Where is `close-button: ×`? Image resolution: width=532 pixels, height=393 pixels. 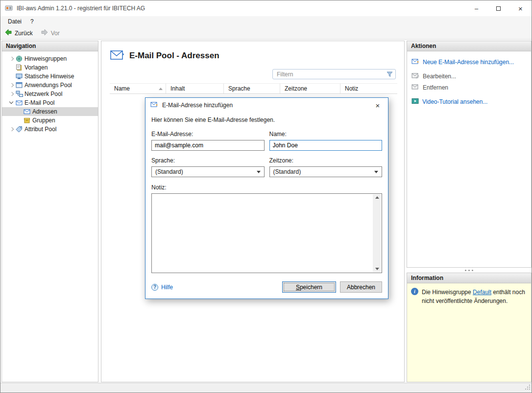 close-button: × is located at coordinates (520, 8).